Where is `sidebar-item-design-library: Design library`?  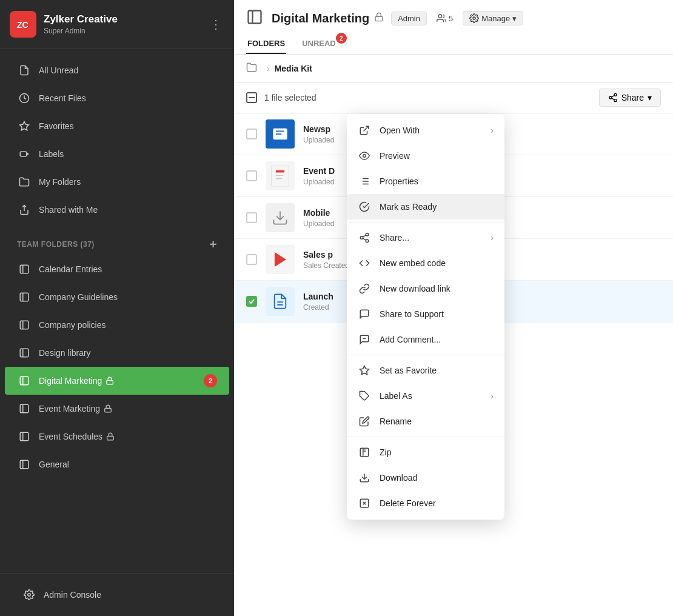 sidebar-item-design-library: Design library is located at coordinates (117, 353).